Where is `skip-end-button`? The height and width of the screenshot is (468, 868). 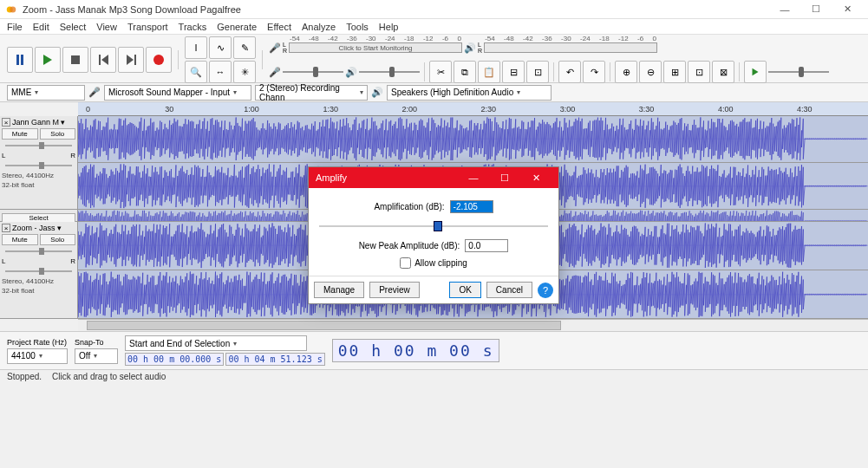
skip-end-button is located at coordinates (131, 60).